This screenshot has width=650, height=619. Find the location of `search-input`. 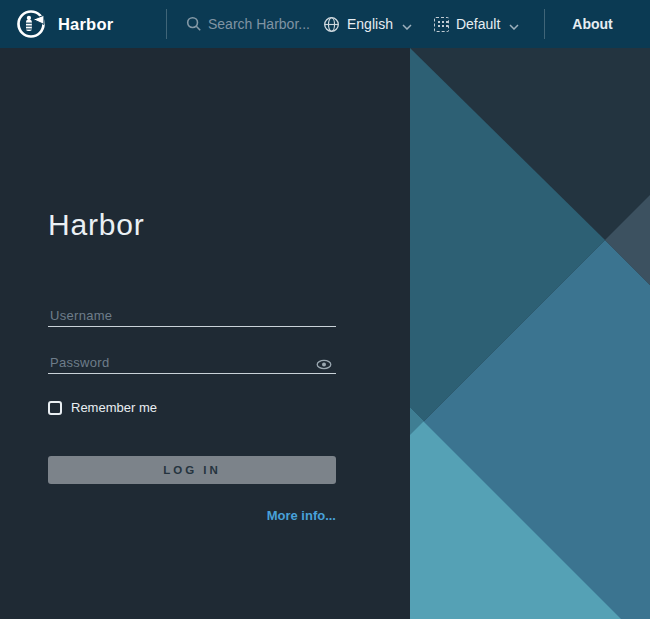

search-input is located at coordinates (266, 24).